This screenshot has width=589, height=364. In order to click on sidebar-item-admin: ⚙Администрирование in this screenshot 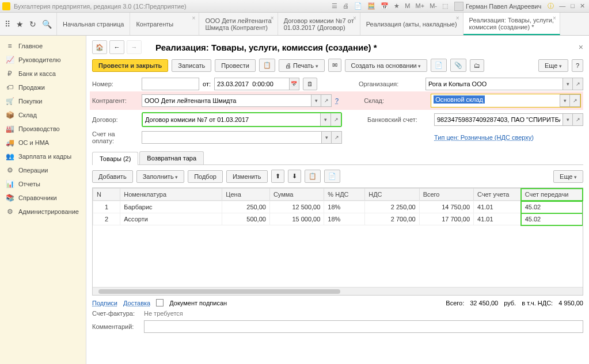, I will do `click(43, 212)`.